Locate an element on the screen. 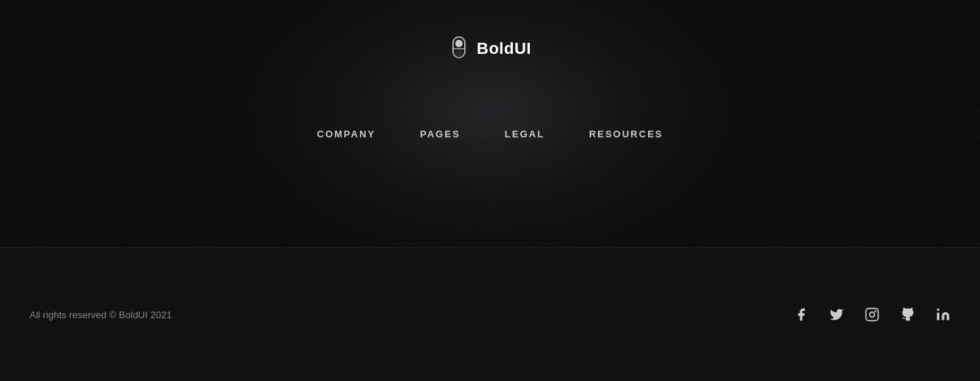 Image resolution: width=980 pixels, height=381 pixels. github-icon is located at coordinates (908, 315).